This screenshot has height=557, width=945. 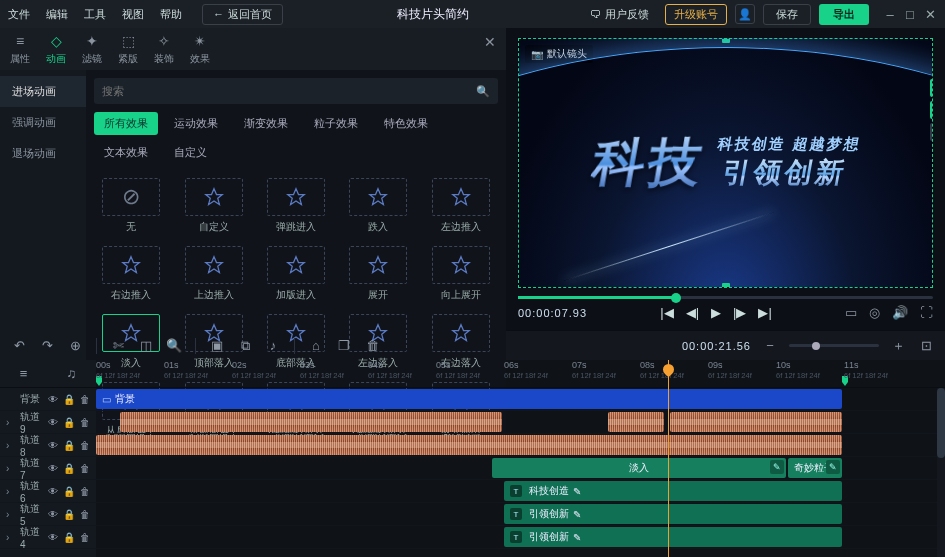 I want to click on track-add-icon: ♫, so click(x=72, y=374).